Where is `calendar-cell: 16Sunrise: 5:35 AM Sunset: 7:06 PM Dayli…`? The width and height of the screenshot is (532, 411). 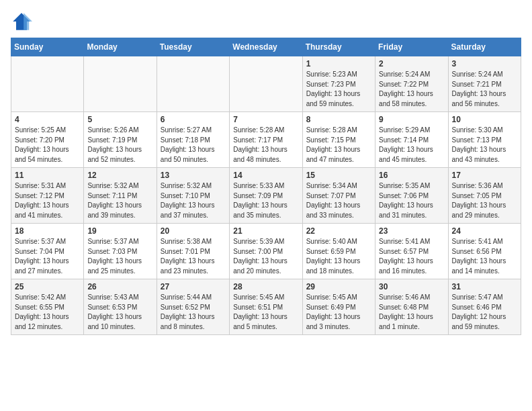 calendar-cell: 16Sunrise: 5:35 AM Sunset: 7:06 PM Dayli… is located at coordinates (412, 196).